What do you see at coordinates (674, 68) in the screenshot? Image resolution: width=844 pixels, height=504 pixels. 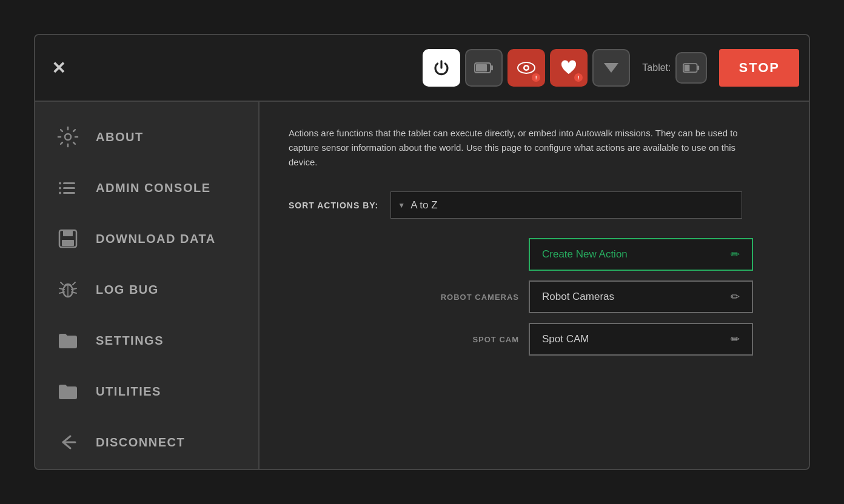 I see `tablet-section: Tablet:` at bounding box center [674, 68].